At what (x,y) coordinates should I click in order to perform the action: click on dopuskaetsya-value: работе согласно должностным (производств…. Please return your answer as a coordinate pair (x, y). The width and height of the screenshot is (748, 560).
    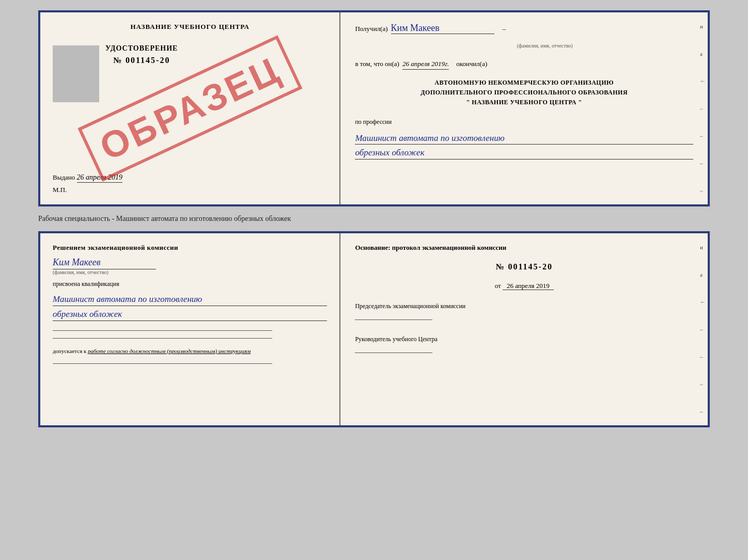
    Looking at the image, I should click on (169, 351).